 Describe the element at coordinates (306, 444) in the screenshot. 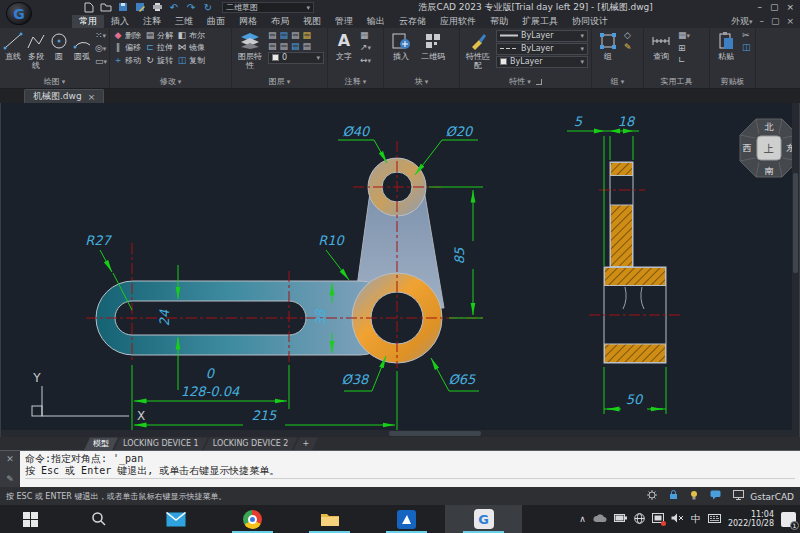

I see `layout-tab-add: +` at that location.